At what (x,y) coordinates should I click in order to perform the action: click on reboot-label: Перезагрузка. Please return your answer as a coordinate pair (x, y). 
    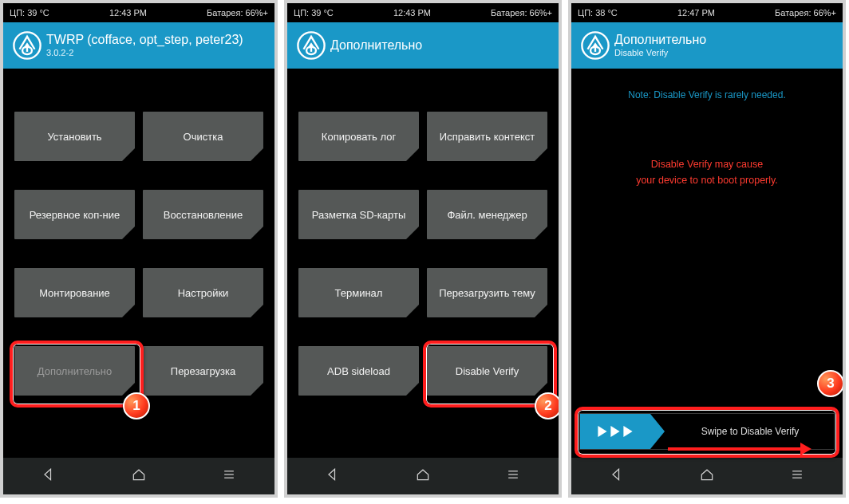
    Looking at the image, I should click on (203, 372).